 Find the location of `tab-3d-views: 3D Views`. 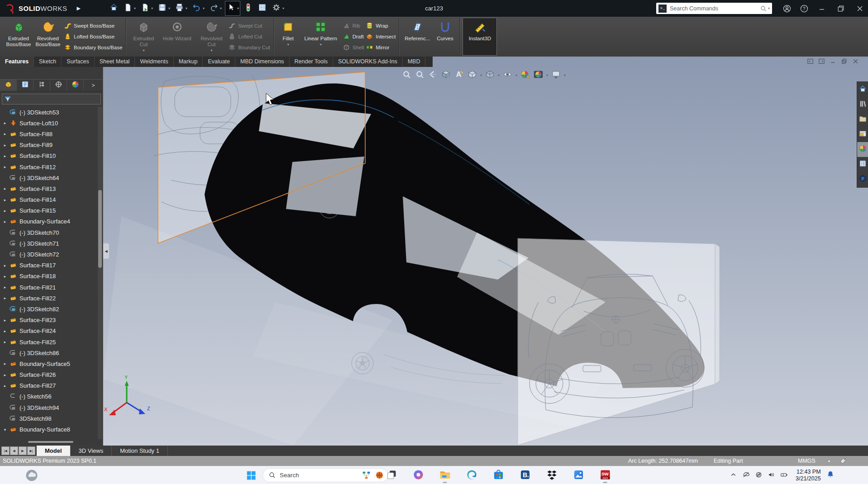

tab-3d-views: 3D Views is located at coordinates (91, 451).